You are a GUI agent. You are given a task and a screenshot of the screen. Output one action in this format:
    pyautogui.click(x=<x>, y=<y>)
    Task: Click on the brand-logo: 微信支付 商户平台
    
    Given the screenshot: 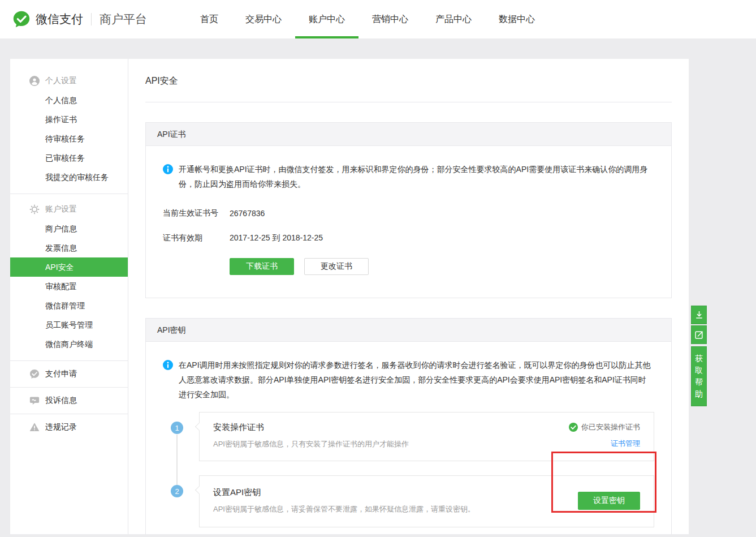 What is the action you would take?
    pyautogui.click(x=80, y=19)
    